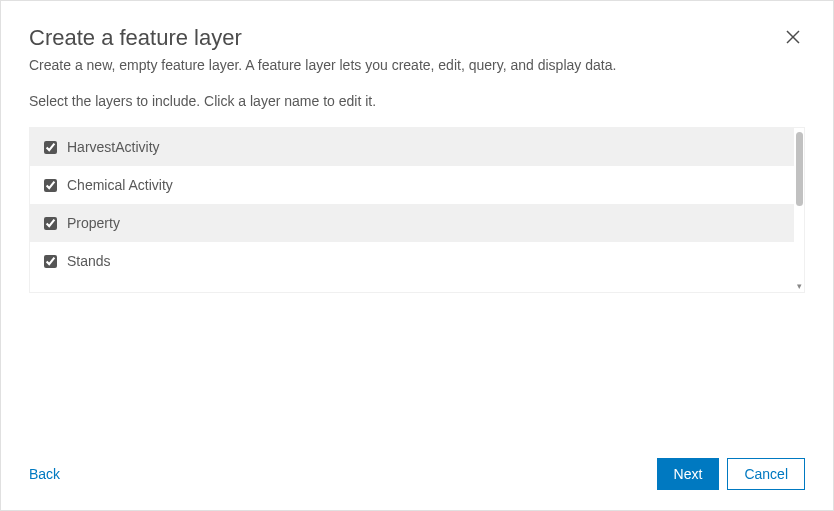  What do you see at coordinates (417, 65) in the screenshot?
I see `dialog-subtitle: Create a new, empty feature layer. A fea…` at bounding box center [417, 65].